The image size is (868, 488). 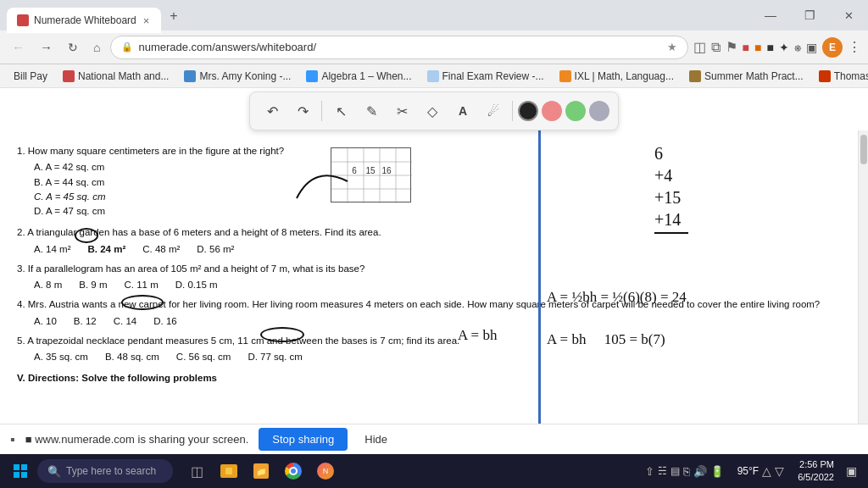 What do you see at coordinates (493, 111) in the screenshot?
I see `image-button: ☄` at bounding box center [493, 111].